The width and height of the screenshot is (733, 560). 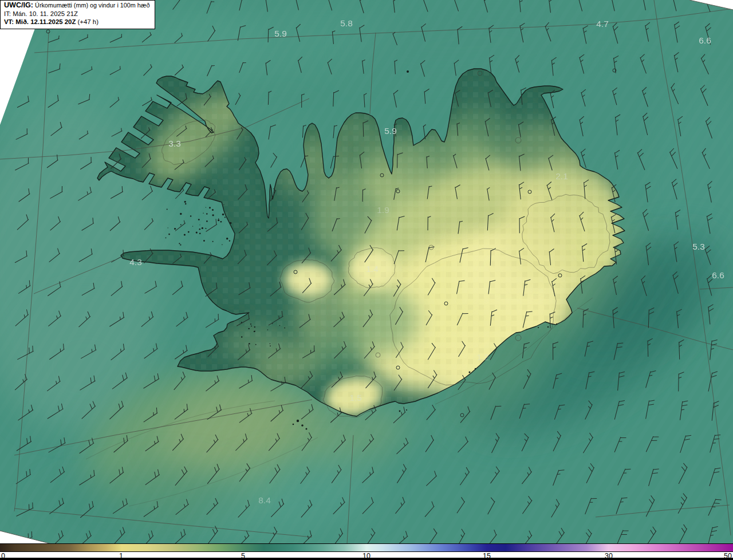 I want to click on svg-text: 5.3, so click(x=699, y=246).